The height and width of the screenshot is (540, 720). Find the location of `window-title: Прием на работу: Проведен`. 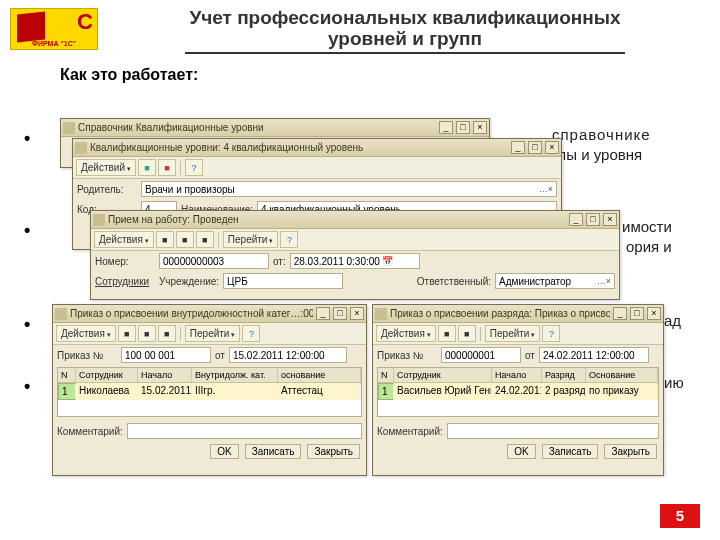

window-title: Прием на работу: Проведен is located at coordinates (337, 220).